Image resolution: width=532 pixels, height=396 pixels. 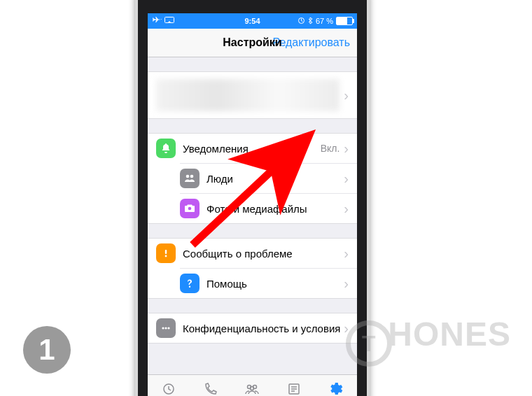 I want to click on rotation-lock-icon, so click(x=301, y=21).